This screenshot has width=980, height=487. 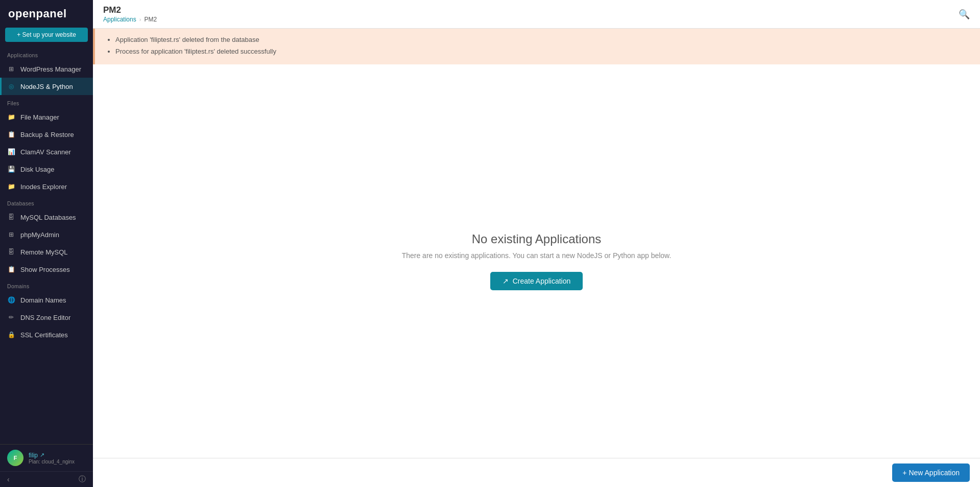 What do you see at coordinates (130, 10) in the screenshot?
I see `page-title: PM2` at bounding box center [130, 10].